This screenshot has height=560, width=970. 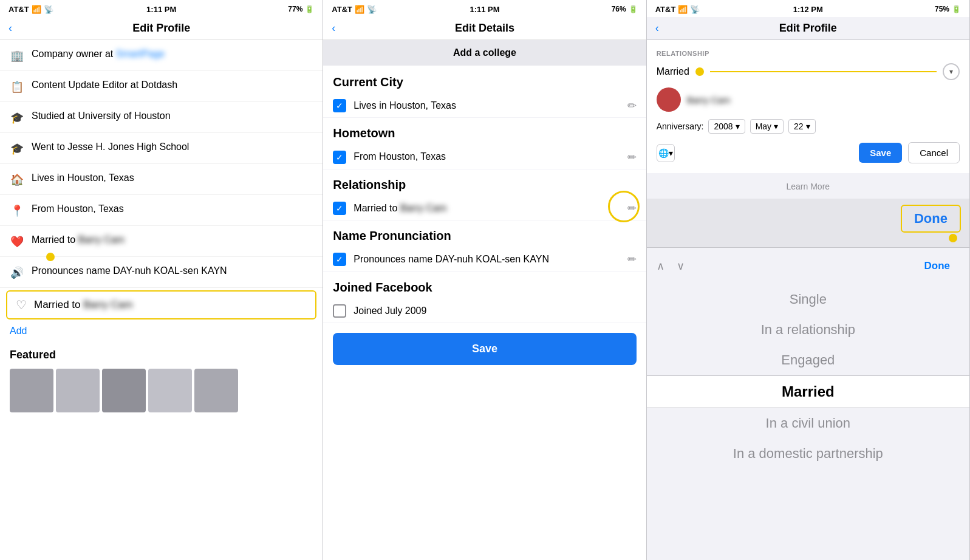 I want to click on university-text: Studied at University of Houston, so click(x=101, y=116).